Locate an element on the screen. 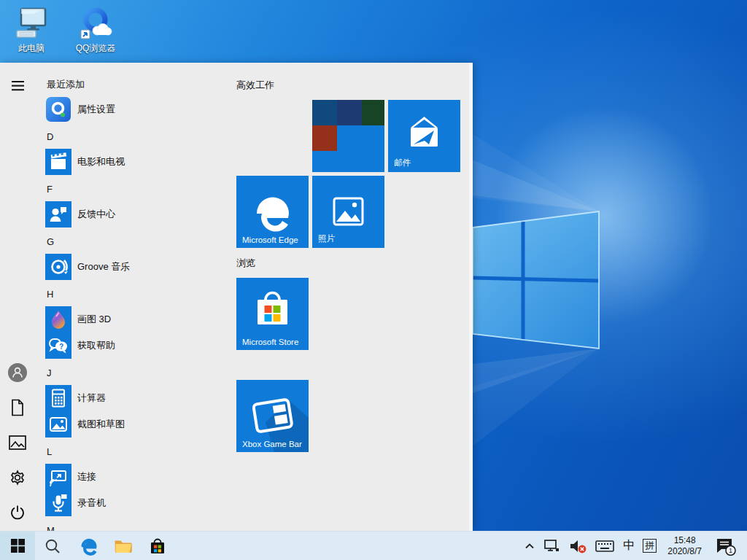  app-list-item: 电影和电视 is located at coordinates (140, 162).